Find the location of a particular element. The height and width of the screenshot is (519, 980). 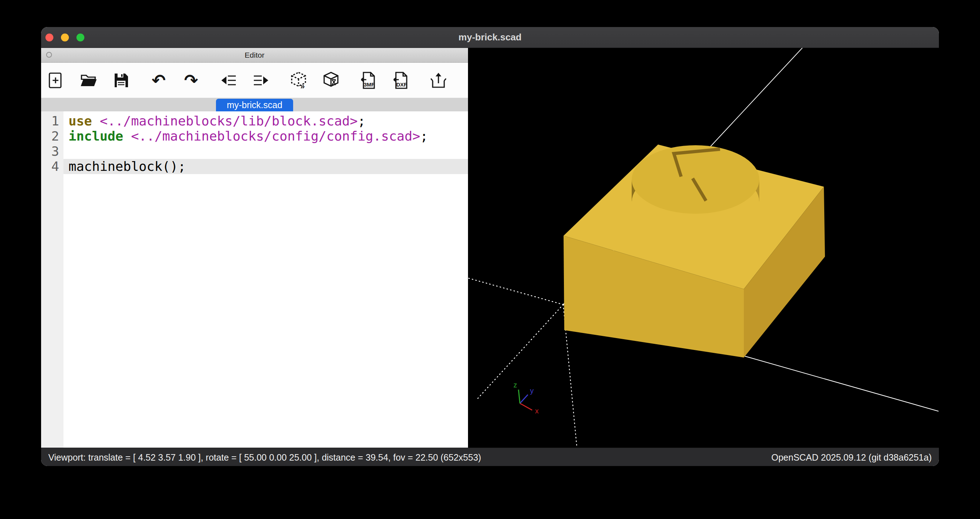

export-dxf-button: DXF is located at coordinates (401, 81).